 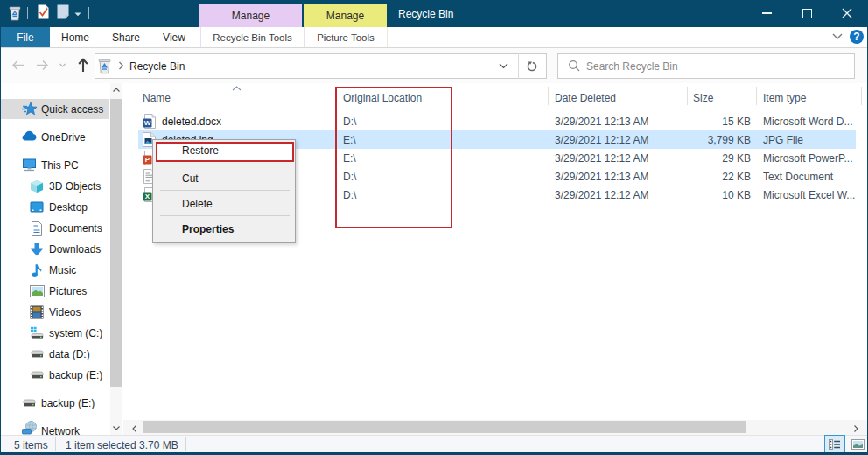 What do you see at coordinates (148, 196) in the screenshot?
I see `svg-text: X` at bounding box center [148, 196].